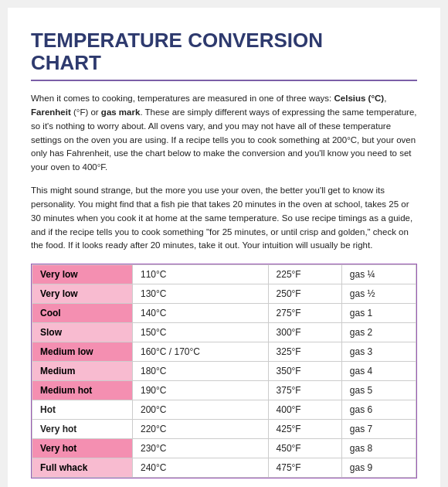 Image resolution: width=448 pixels, height=487 pixels. I want to click on table-row: Slow150°C300°Fgas 2, so click(224, 332).